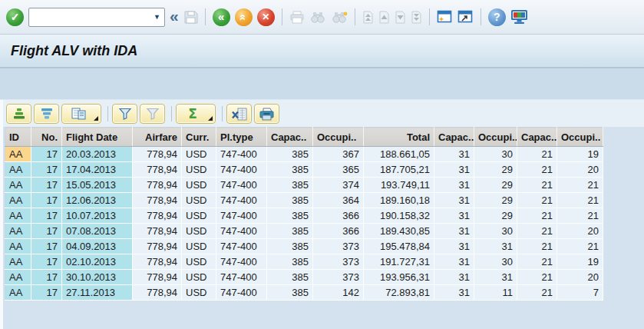  I want to click on column-header-7: Occupi.., so click(339, 137).